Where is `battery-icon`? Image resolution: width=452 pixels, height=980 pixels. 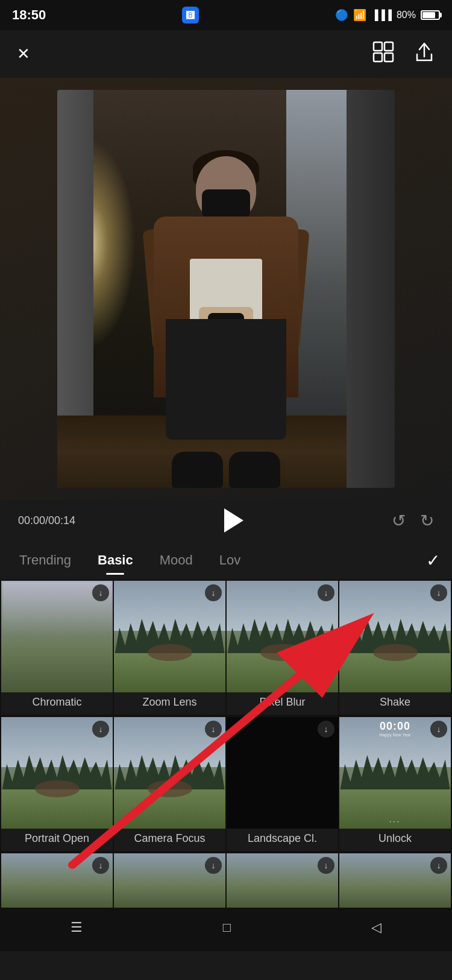 battery-icon is located at coordinates (430, 15).